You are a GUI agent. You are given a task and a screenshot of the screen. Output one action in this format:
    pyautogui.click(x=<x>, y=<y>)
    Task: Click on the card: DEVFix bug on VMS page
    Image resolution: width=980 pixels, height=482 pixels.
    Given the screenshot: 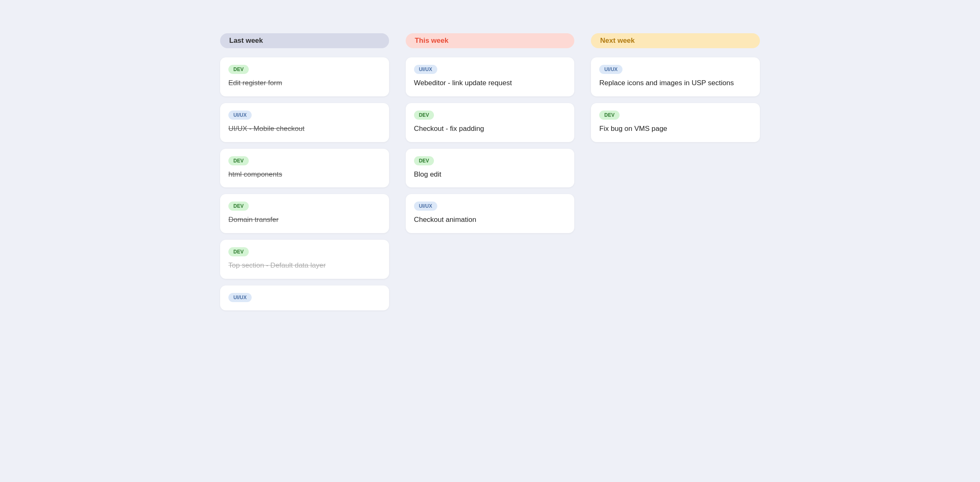 What is the action you would take?
    pyautogui.click(x=675, y=123)
    